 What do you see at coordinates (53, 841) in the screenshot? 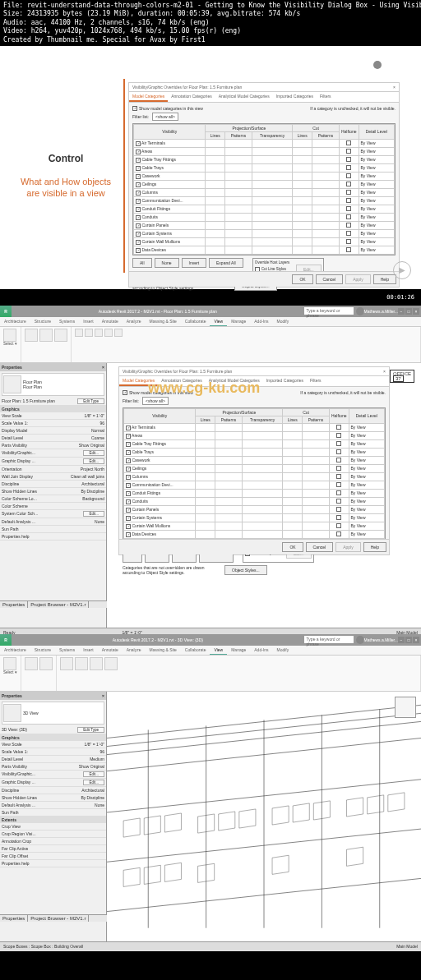
I see `property-row: Annotation Crop` at bounding box center [53, 841].